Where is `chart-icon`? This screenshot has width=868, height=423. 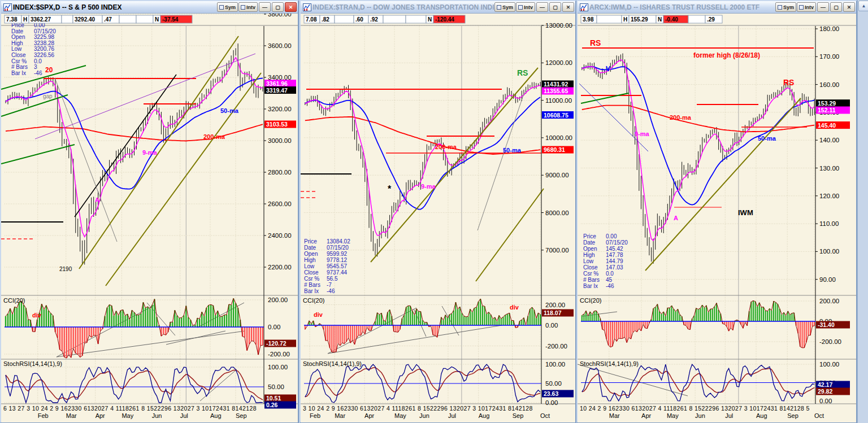 chart-icon is located at coordinates (584, 7).